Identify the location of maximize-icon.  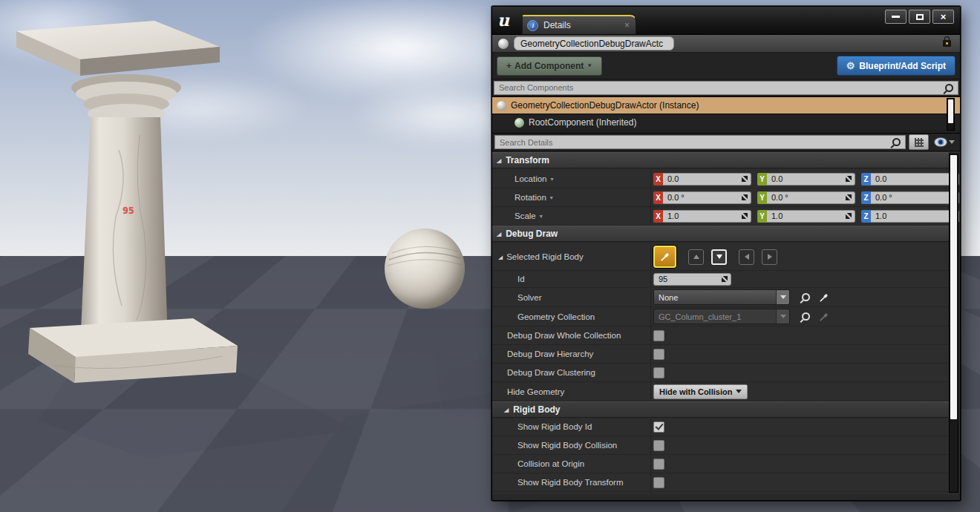
(920, 17).